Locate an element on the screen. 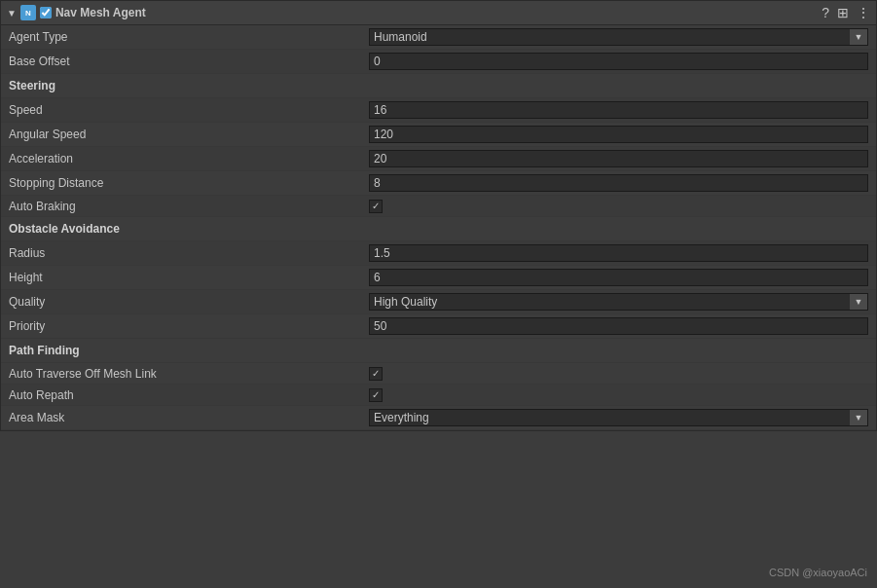 The height and width of the screenshot is (588, 877). speed-input is located at coordinates (619, 110).